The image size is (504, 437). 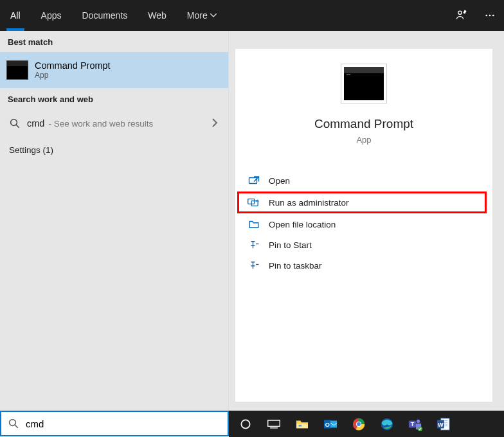 I want to click on detail-subtitle: App, so click(x=364, y=140).